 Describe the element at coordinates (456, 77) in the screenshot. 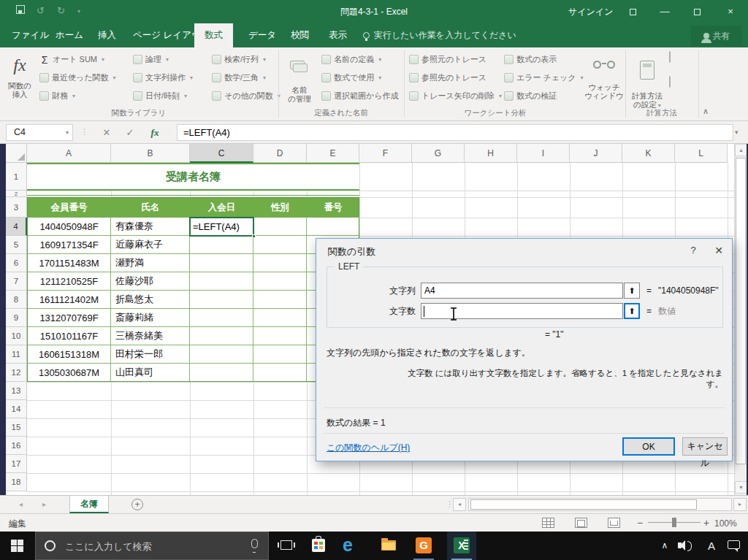

I see `trace-dependents-button: 参照先のトレース` at that location.